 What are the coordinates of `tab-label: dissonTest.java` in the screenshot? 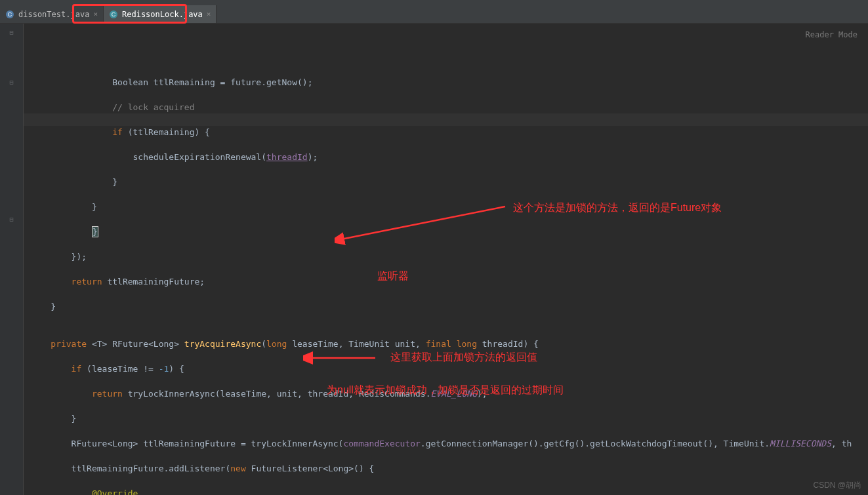 It's located at (54, 14).